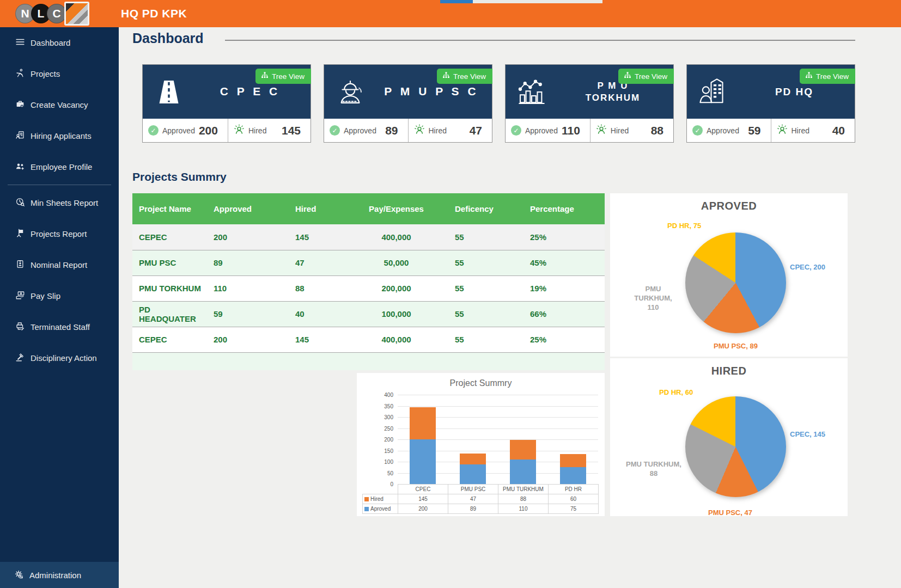  I want to click on gear-icon, so click(19, 575).